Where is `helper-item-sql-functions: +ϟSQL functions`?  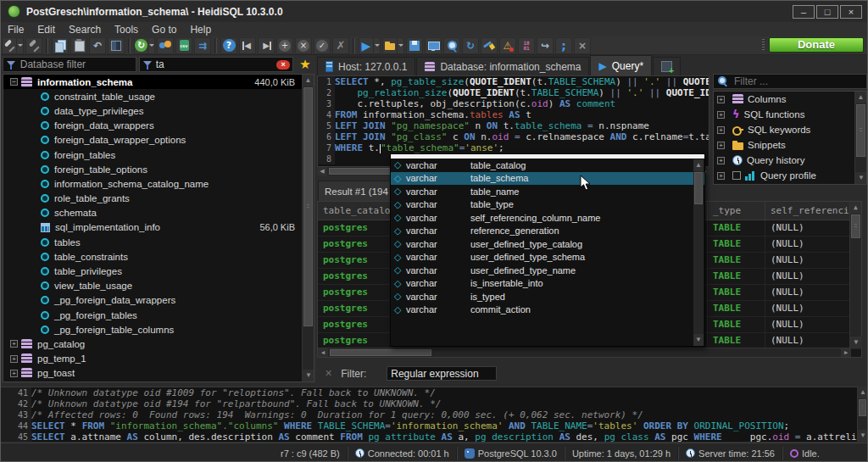
helper-item-sql-functions: +ϟSQL functions is located at coordinates (790, 114).